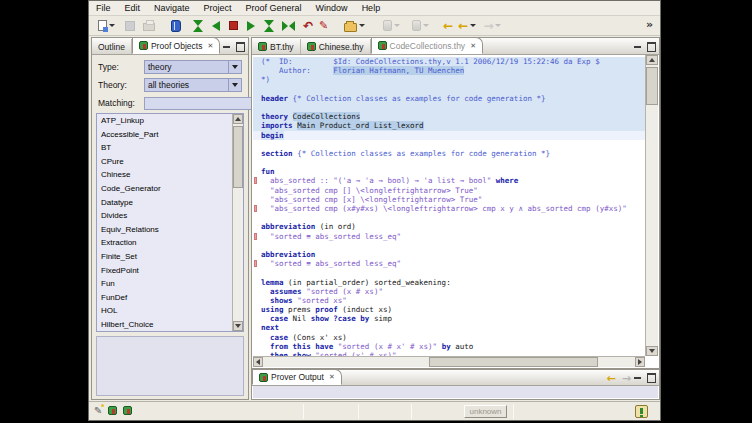 The height and width of the screenshot is (423, 752). What do you see at coordinates (427, 46) in the screenshot?
I see `tab-codecollections-thy: CodeCollections.thy✕` at bounding box center [427, 46].